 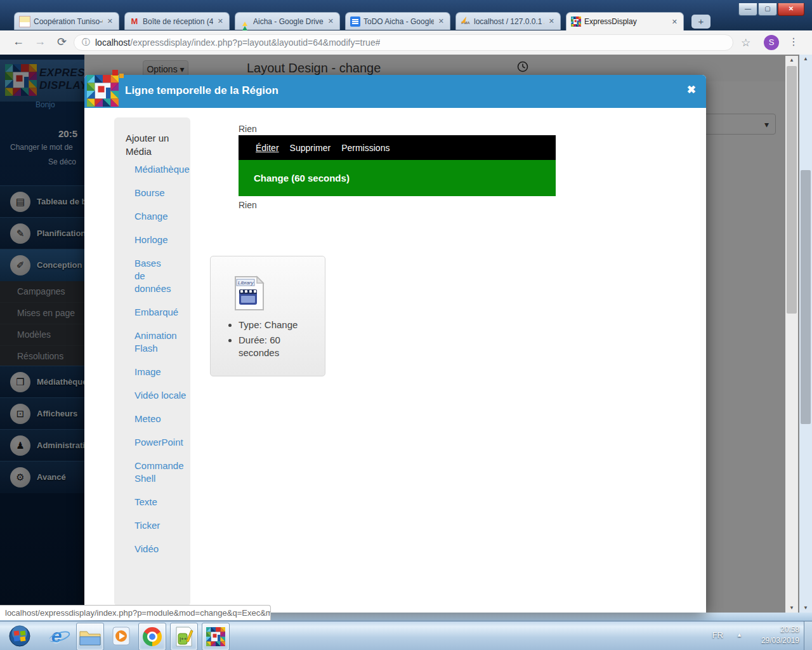 What do you see at coordinates (808, 636) in the screenshot?
I see `show-desktop-button` at bounding box center [808, 636].